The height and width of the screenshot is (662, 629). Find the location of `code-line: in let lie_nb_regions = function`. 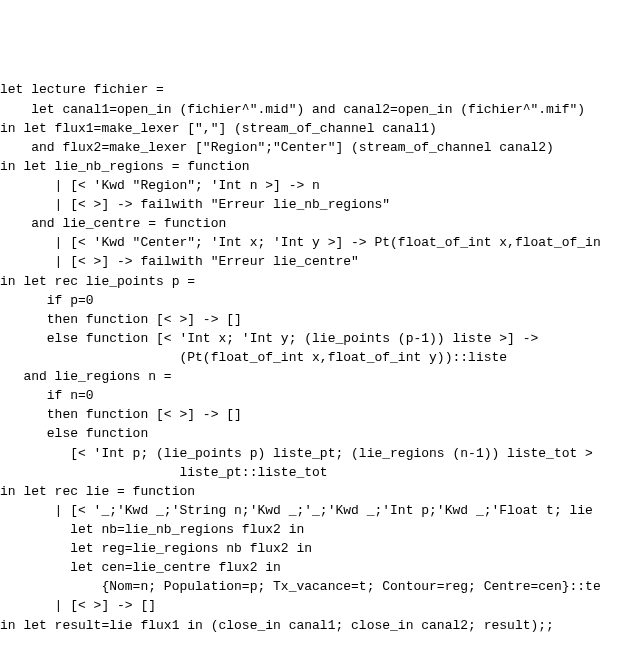

code-line: in let lie_nb_regions = function is located at coordinates (314, 166).